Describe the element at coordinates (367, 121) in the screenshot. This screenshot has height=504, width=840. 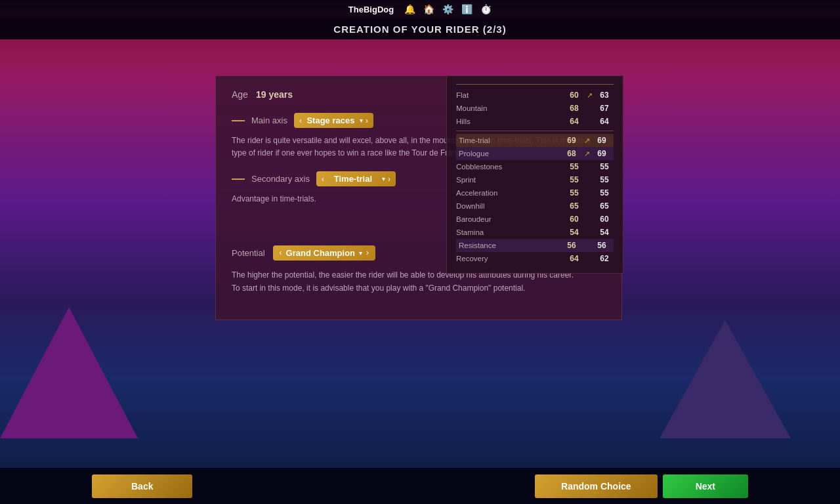
I see `main-axis-next-icon: ›` at that location.